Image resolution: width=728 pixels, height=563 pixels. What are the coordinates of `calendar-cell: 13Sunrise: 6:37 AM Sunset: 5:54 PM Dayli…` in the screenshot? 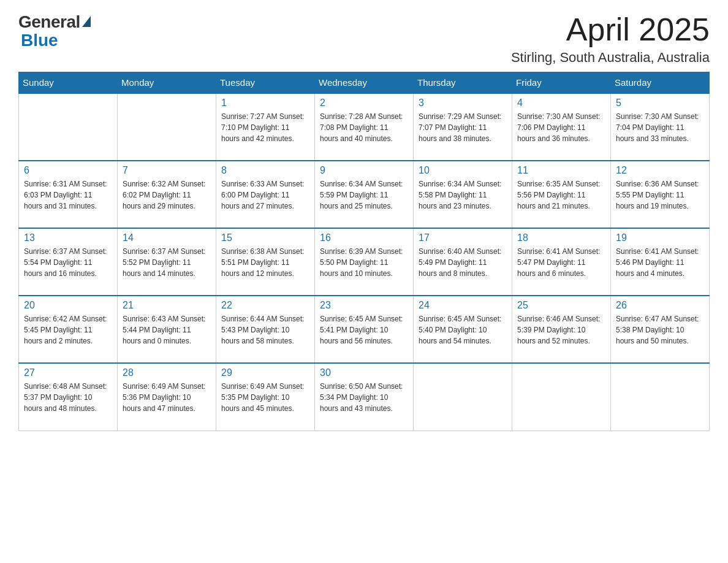 It's located at (69, 262).